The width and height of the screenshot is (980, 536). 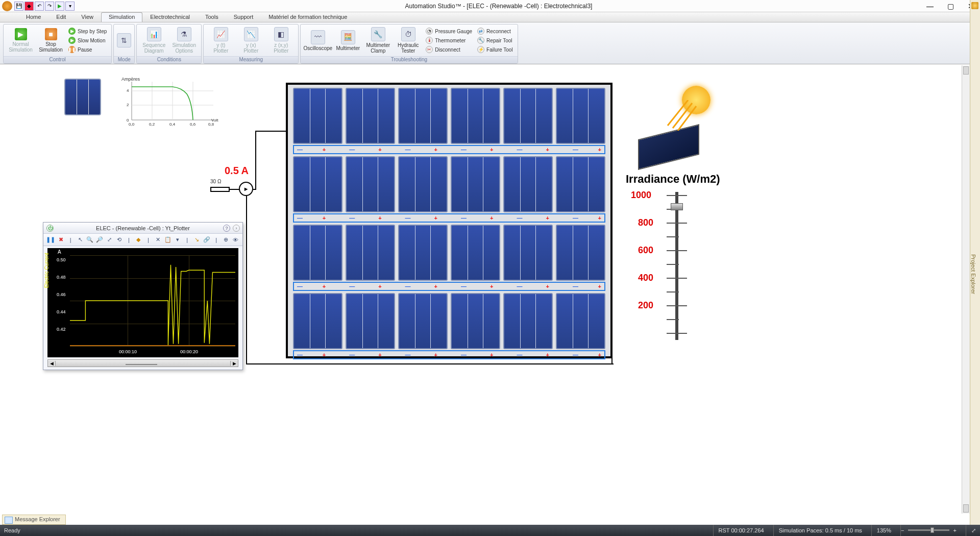 What do you see at coordinates (490, 43) in the screenshot?
I see `ribbon: ▶ Normal Simulation ■ Stop Simulation ▶S…` at bounding box center [490, 43].